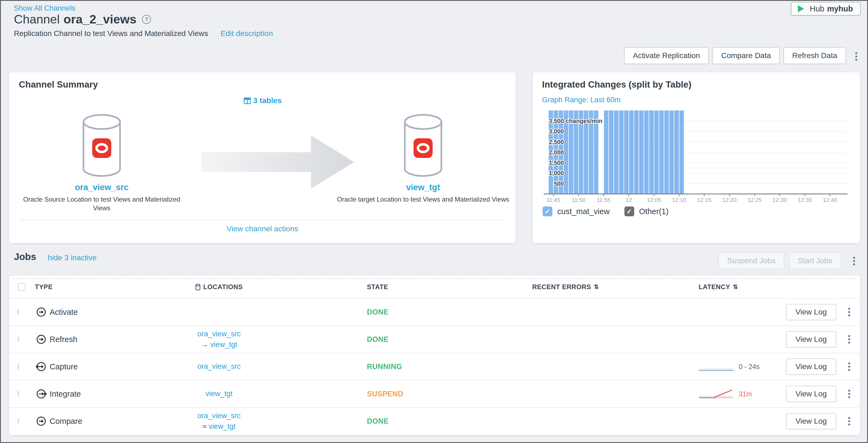 Image resolution: width=868 pixels, height=443 pixels. What do you see at coordinates (102, 162) in the screenshot?
I see `source-location-block: ora_view_src Oracle Source Location to t…` at bounding box center [102, 162].